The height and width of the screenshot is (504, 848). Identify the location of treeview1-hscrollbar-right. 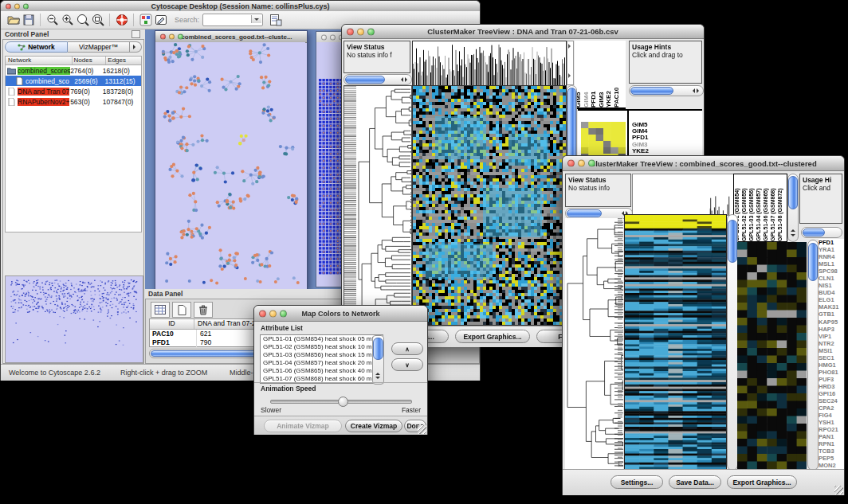
(666, 91).